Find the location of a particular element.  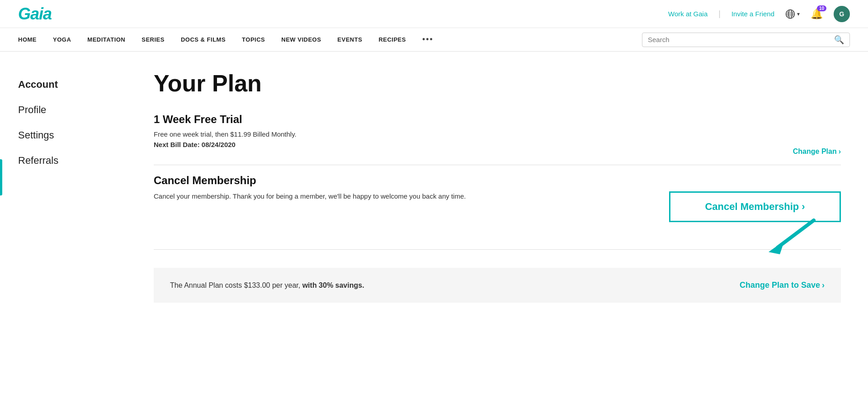

logo: Gaia is located at coordinates (35, 14).